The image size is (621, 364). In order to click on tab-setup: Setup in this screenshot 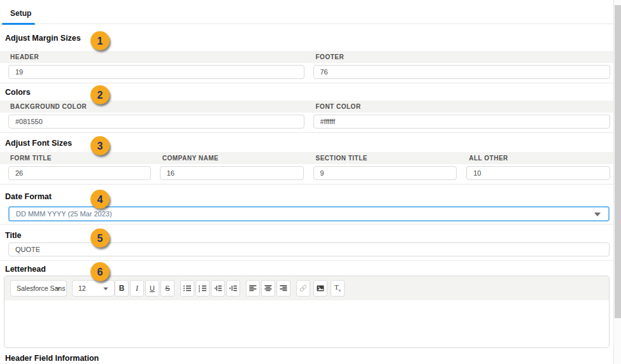, I will do `click(20, 13)`.